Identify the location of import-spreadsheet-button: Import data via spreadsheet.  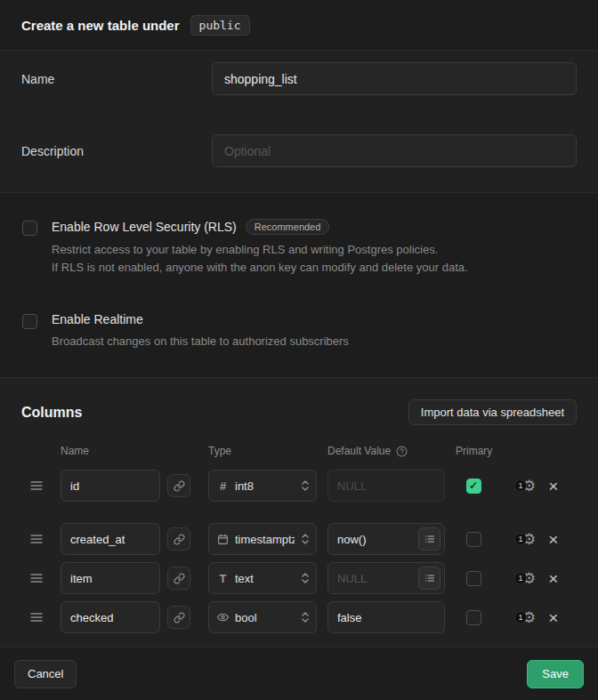
(493, 413).